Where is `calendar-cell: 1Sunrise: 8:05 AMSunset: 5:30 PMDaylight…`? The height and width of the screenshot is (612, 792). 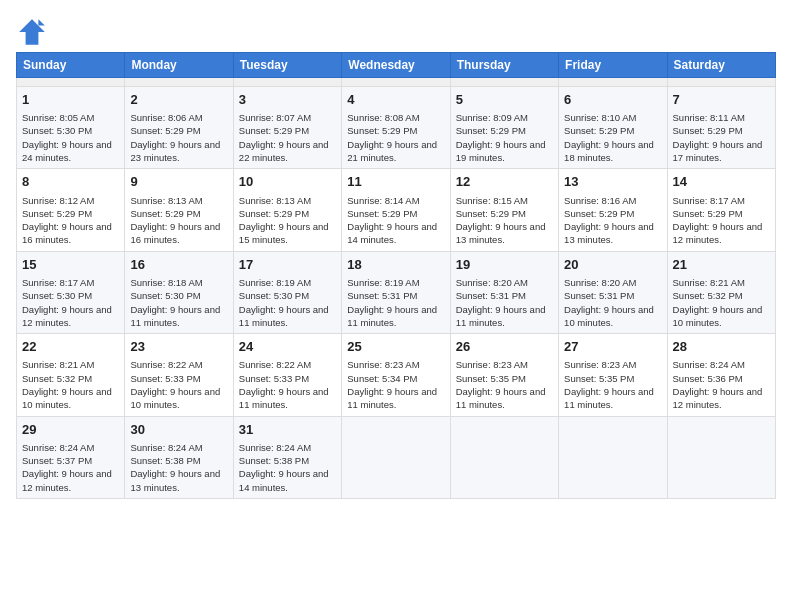
calendar-cell: 1Sunrise: 8:05 AMSunset: 5:30 PMDaylight… is located at coordinates (71, 128).